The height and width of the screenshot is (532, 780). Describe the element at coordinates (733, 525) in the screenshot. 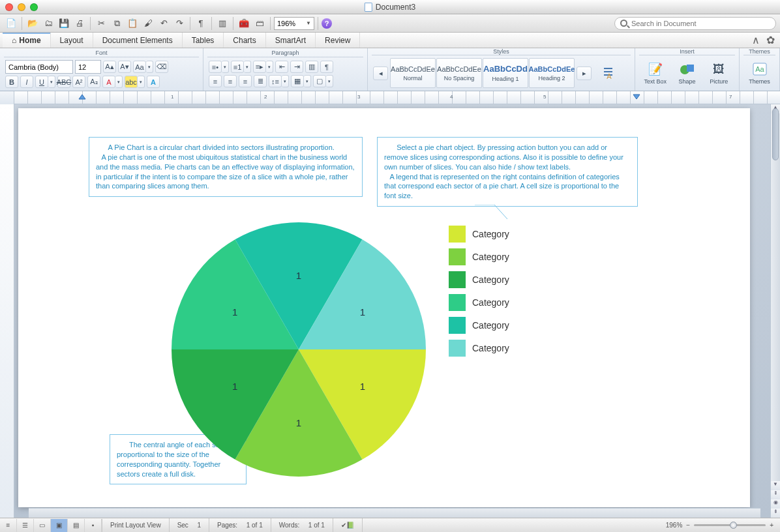

I see `zoom-slider-thumb` at that location.